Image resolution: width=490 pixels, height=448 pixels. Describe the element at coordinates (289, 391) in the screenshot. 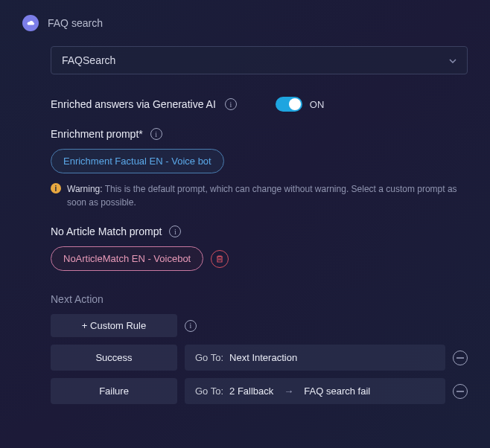

I see `arrow-right-icon: →` at that location.